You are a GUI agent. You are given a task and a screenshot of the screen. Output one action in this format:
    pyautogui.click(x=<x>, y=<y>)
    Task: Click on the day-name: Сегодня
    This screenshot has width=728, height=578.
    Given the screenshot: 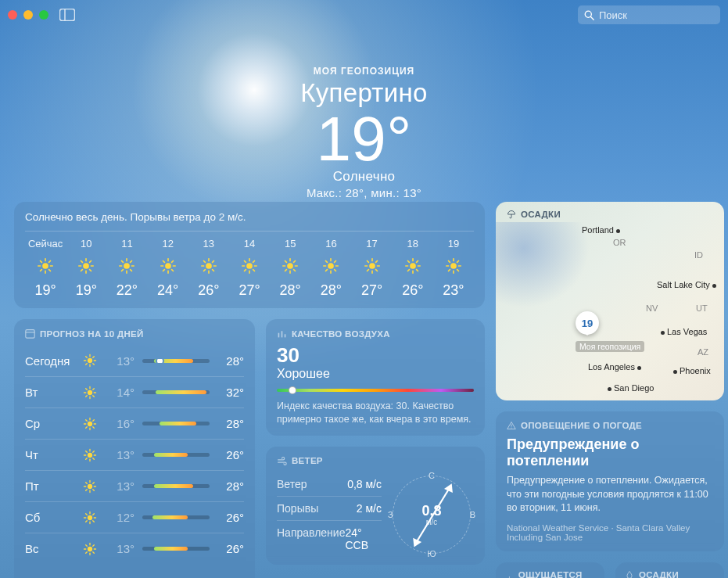 What is the action you would take?
    pyautogui.click(x=50, y=361)
    